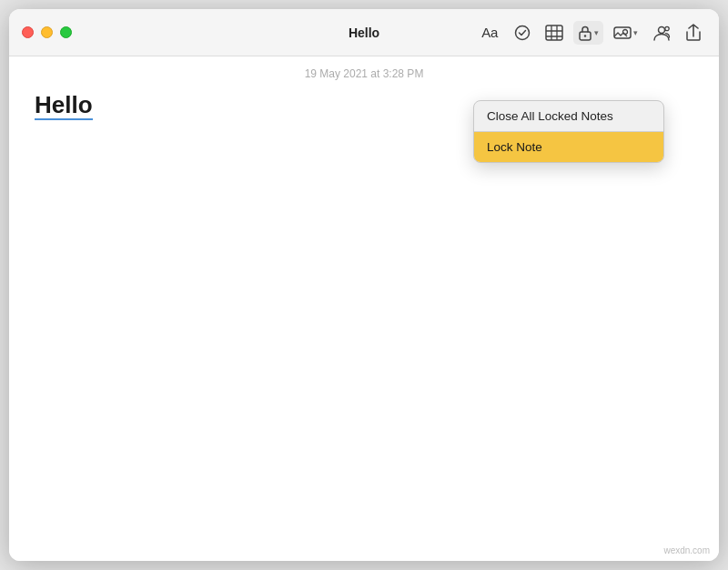 This screenshot has width=728, height=570. What do you see at coordinates (686, 550) in the screenshot?
I see `watermark: wexdn.com` at bounding box center [686, 550].